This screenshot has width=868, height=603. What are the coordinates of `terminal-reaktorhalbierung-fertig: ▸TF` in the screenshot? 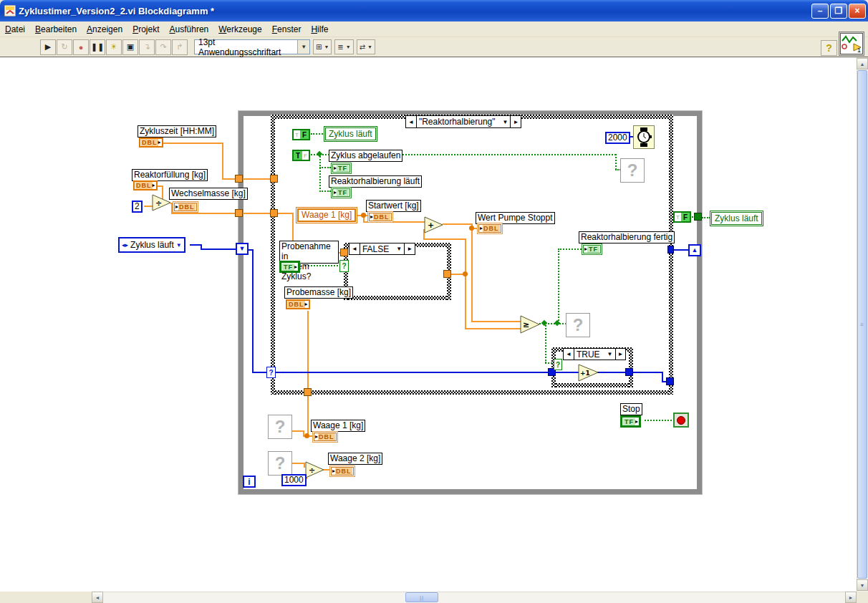 It's located at (592, 249).